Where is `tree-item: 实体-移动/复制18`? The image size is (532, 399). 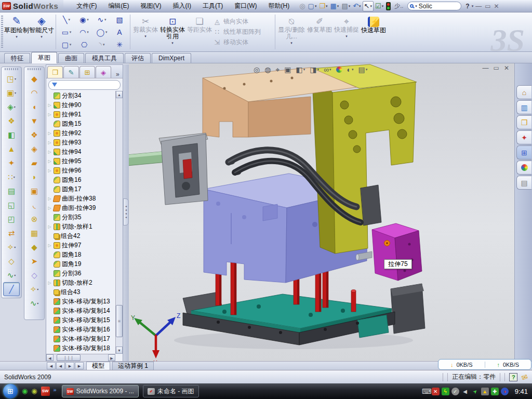 tree-item: 实体-移动/复制18 is located at coordinates (81, 348).